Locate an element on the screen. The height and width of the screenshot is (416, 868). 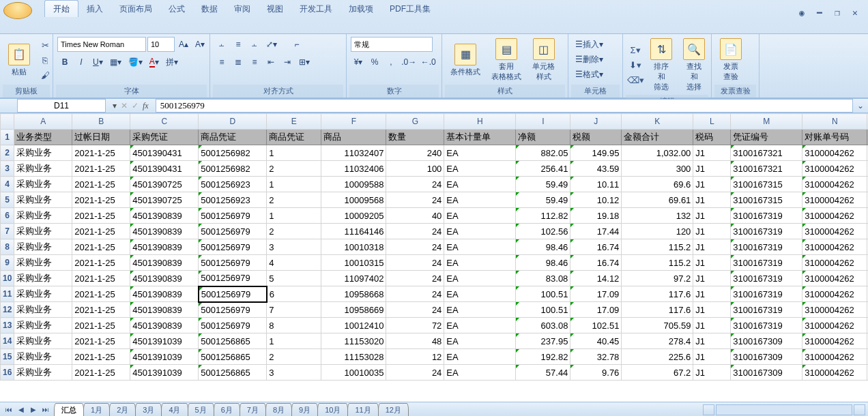
ribbon-tab-公式: 公式 is located at coordinates (177, 9).